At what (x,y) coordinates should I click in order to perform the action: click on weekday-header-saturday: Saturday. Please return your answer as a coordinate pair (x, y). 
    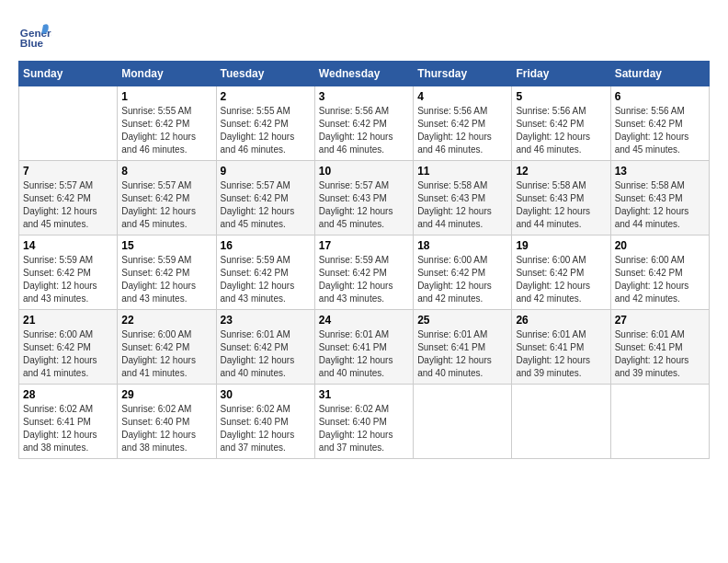
    Looking at the image, I should click on (660, 74).